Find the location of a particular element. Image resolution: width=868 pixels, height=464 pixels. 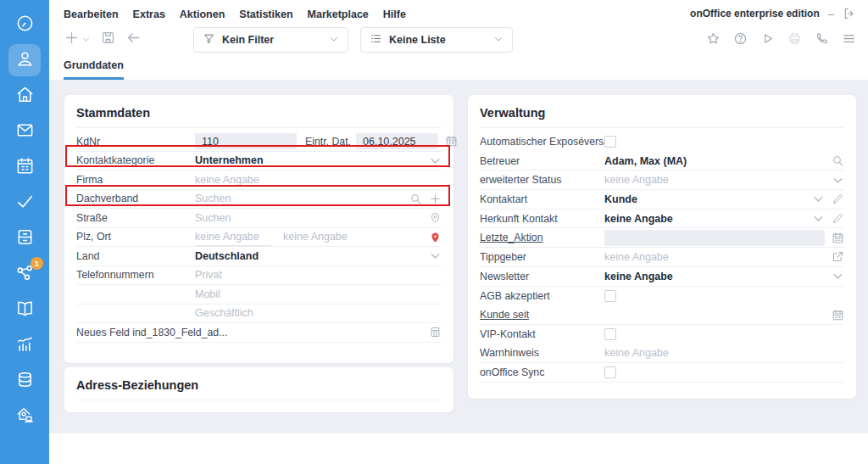

land-label: Land is located at coordinates (136, 256).